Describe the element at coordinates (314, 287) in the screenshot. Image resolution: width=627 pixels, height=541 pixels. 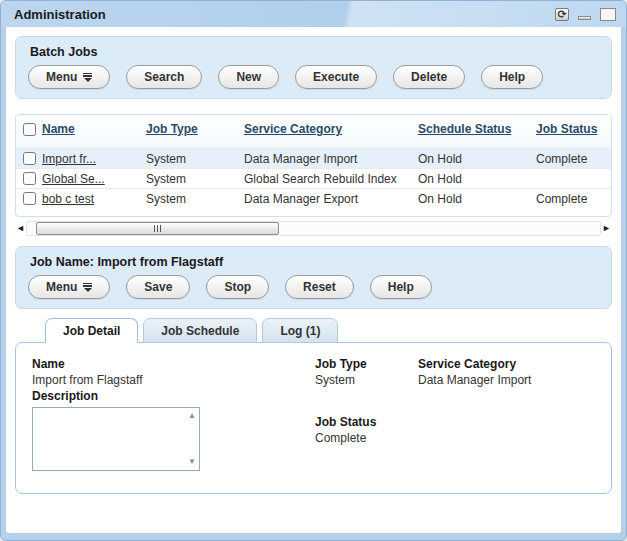
I see `job-name-toolbar: Menu Save Stop Reset Help` at that location.